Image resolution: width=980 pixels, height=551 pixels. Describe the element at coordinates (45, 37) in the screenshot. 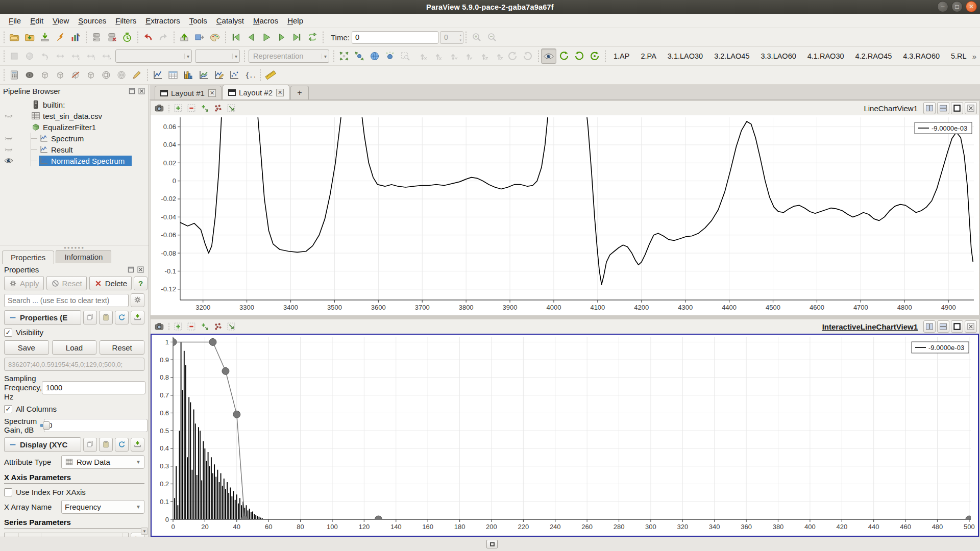

I see `save-data-button` at that location.